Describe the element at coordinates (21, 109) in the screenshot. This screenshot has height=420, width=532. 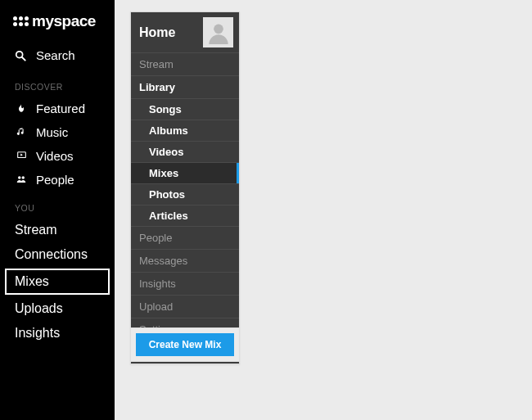
I see `flame-icon` at that location.